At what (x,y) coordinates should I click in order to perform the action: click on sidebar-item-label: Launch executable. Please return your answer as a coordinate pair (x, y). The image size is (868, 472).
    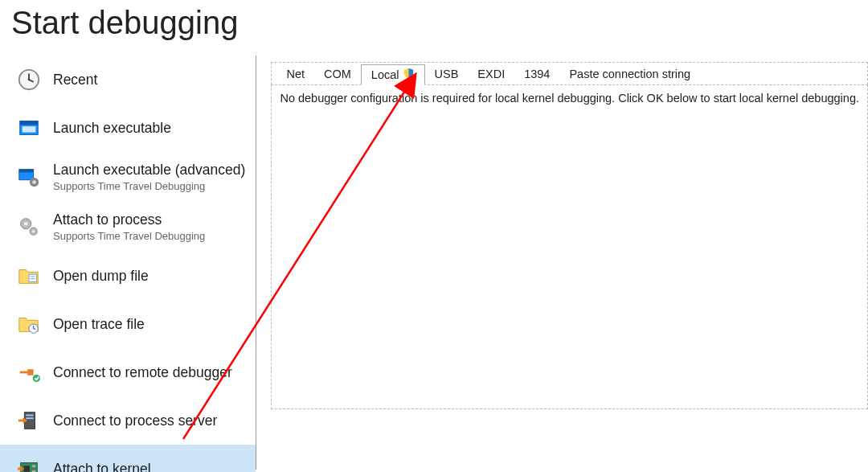
    Looking at the image, I should click on (113, 129).